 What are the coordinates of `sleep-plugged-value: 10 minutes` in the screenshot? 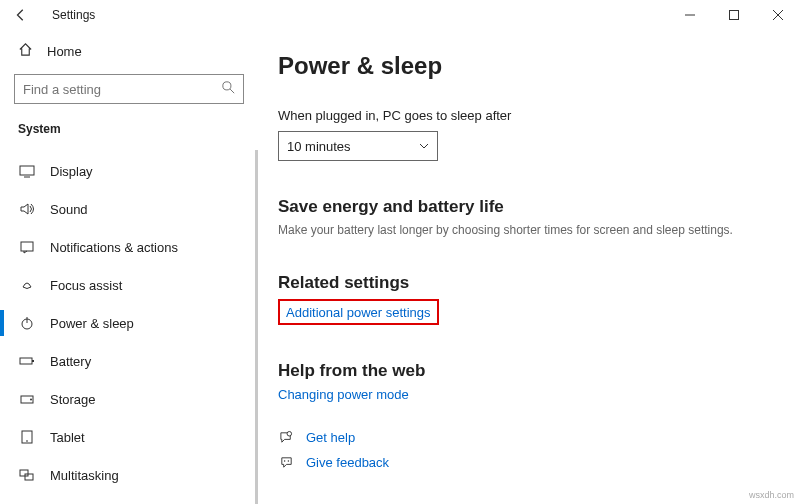 It's located at (319, 146).